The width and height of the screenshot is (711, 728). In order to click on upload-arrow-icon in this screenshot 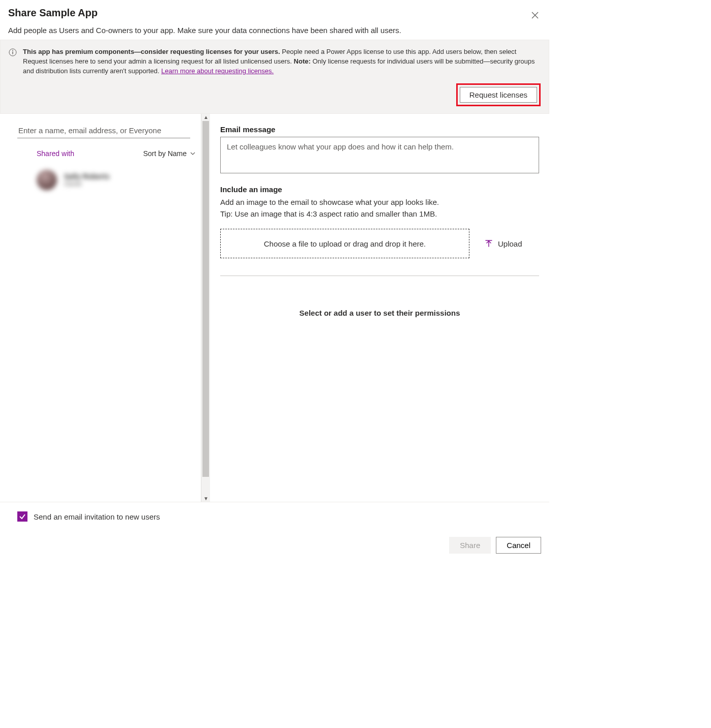, I will do `click(489, 244)`.